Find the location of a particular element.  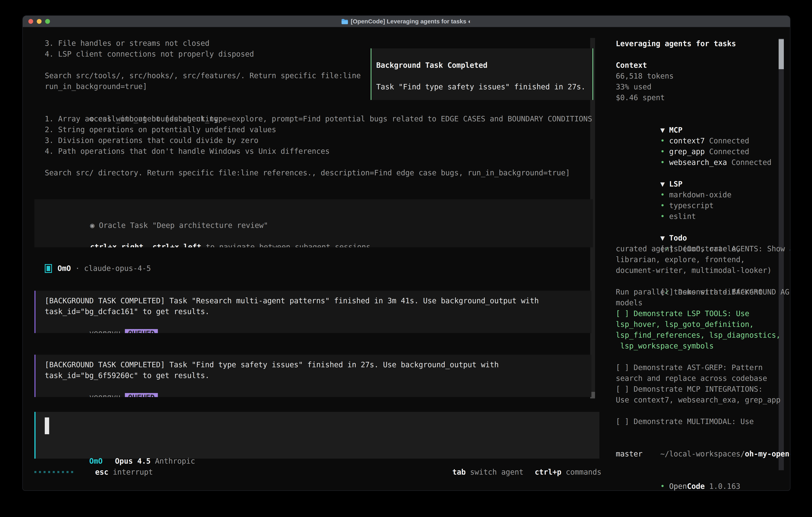

context-used: 33% used is located at coordinates (700, 87).